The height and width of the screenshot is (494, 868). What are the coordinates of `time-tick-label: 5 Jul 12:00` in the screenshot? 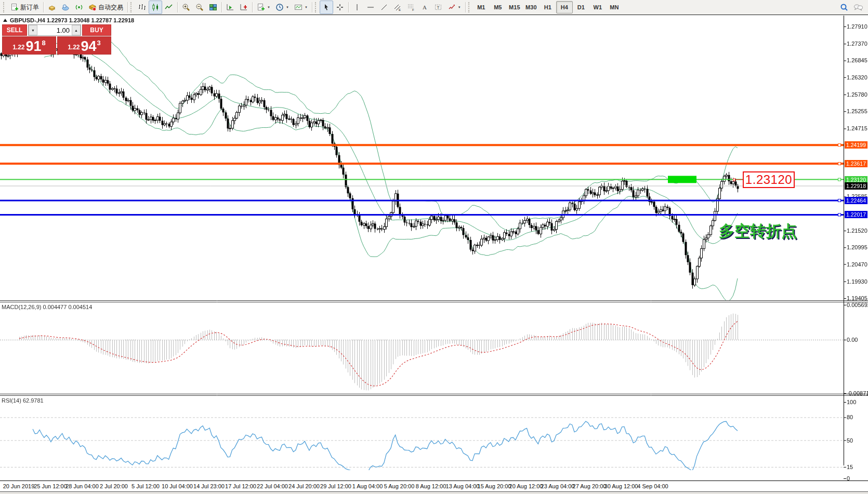 It's located at (146, 486).